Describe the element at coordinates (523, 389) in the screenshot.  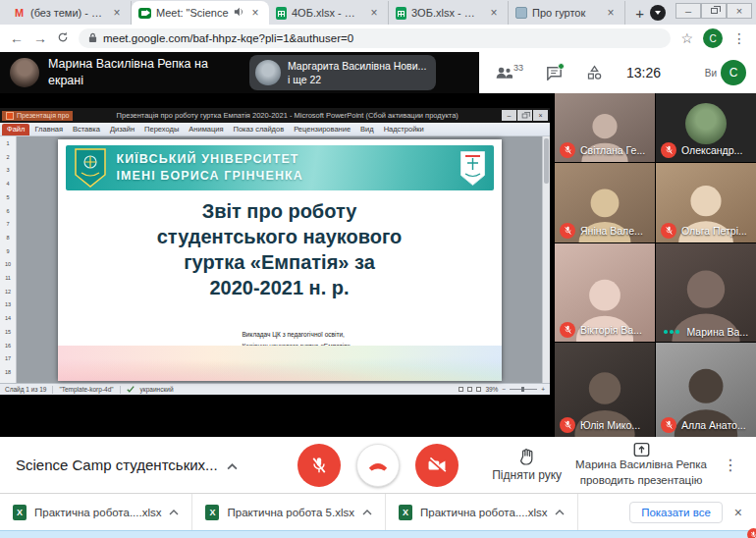
I see `zoom-slider` at that location.